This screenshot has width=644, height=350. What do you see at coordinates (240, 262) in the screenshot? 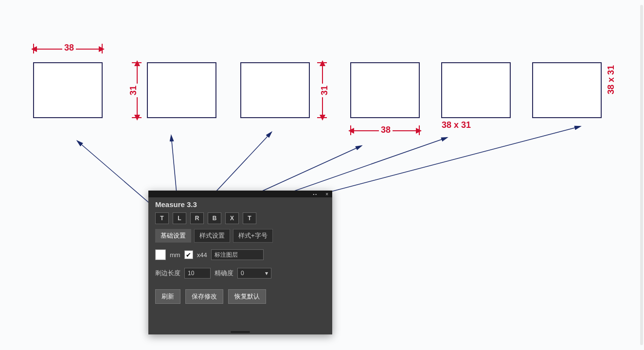
I see `measure-panel: •• × Measure 3.3 T L R B X T 基础设置 样式设置 样…` at bounding box center [240, 262].